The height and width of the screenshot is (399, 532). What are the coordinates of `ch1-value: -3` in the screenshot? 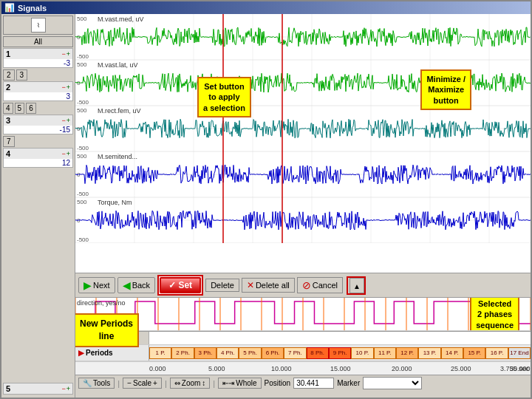 It's located at (38, 64).